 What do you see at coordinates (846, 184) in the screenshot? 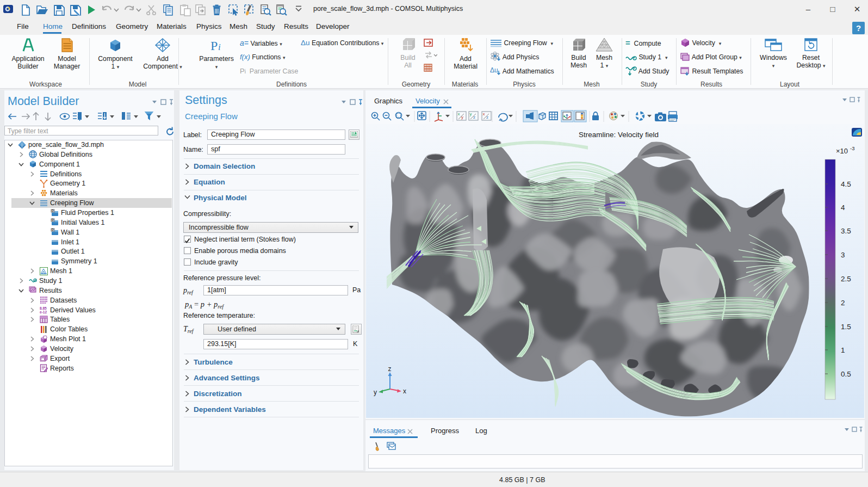
I see `svg-text: 4.5` at bounding box center [846, 184].